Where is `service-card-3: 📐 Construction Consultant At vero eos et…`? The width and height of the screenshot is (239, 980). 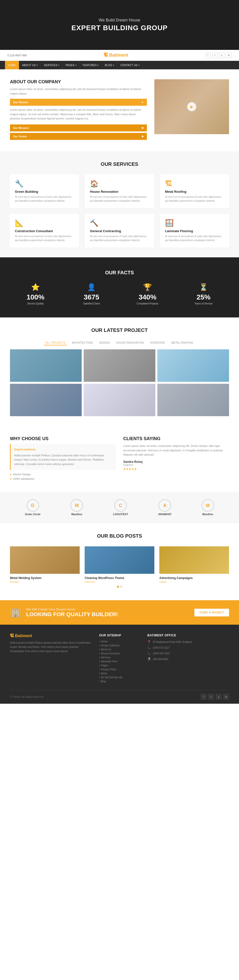 service-card-3: 📐 Construction Consultant At vero eos et… is located at coordinates (44, 231).